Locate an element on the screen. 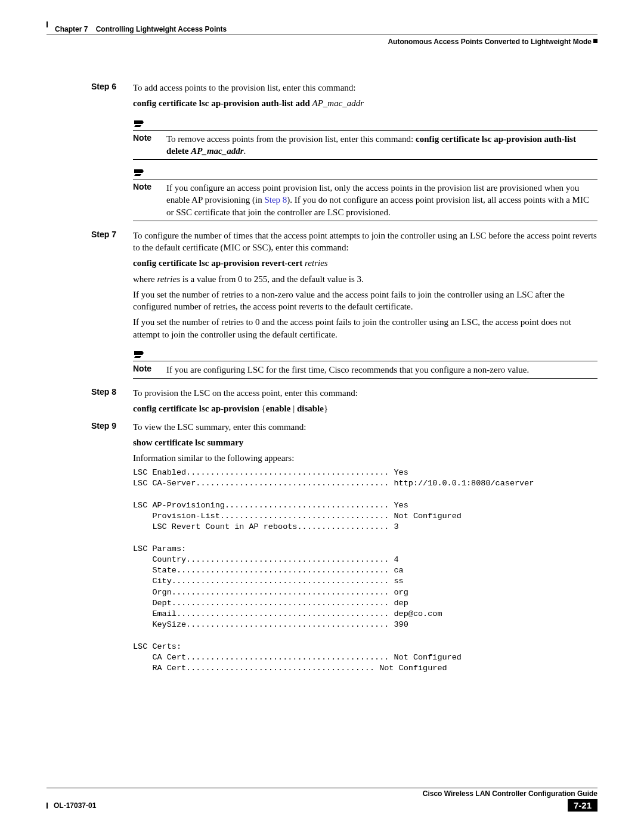 This screenshot has height=833, width=644. step-para3: If you set the number of retries to a no… is located at coordinates (365, 301).